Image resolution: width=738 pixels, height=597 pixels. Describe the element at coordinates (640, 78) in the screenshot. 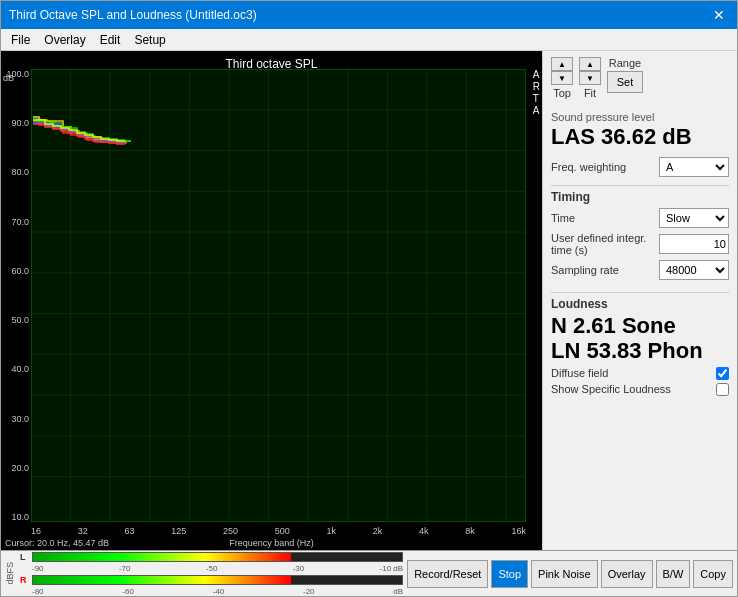

I see `nav-controls: ▲ ▼ Top ▲ ▼ Fit Range Set` at that location.